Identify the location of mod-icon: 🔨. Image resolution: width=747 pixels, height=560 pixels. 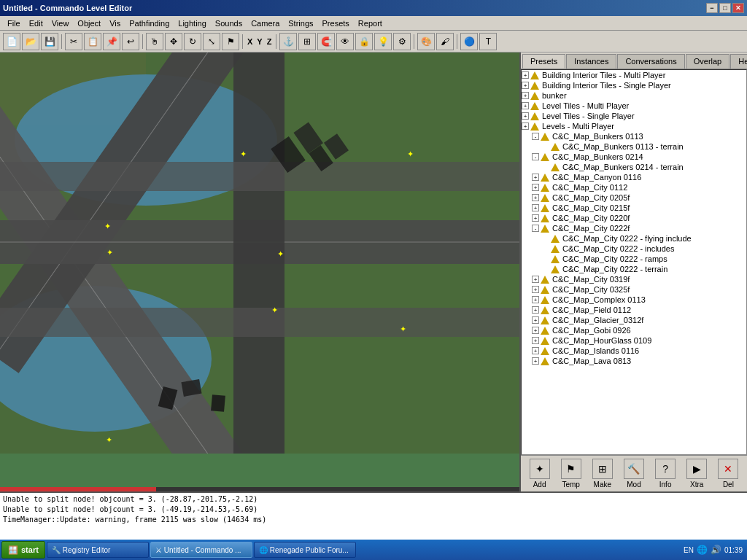
(634, 469).